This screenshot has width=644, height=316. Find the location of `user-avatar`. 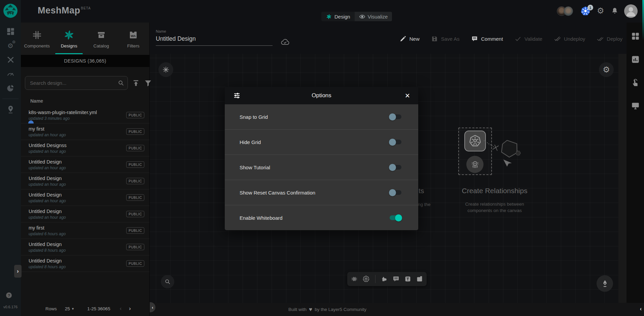

user-avatar is located at coordinates (631, 11).